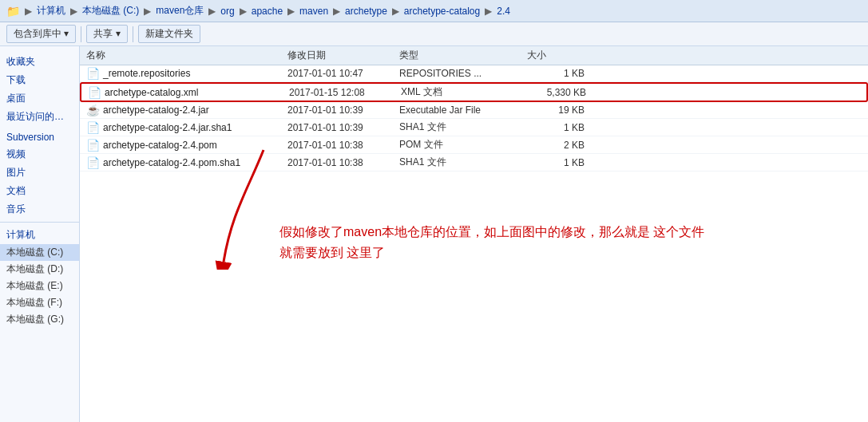  I want to click on table-row: 📄 archetype-catalog.xml 2017-01-15 12:08…, so click(474, 93).